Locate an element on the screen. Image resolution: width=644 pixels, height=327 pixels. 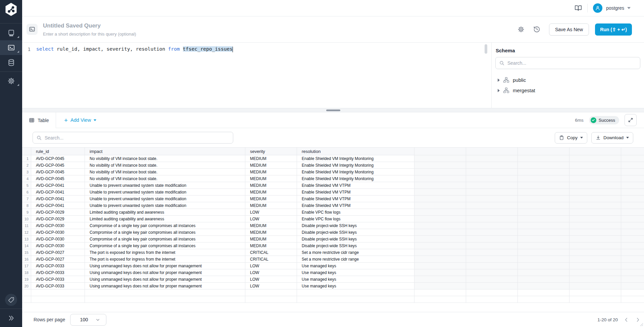
download-button: Download is located at coordinates (612, 138).